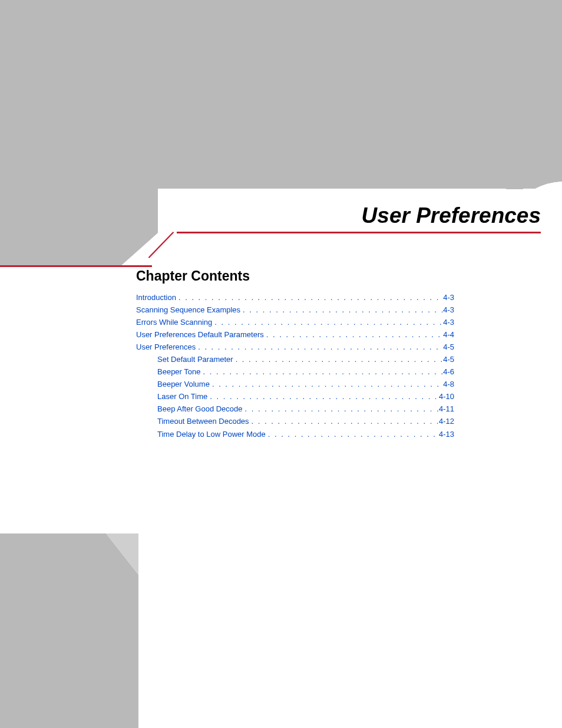  What do you see at coordinates (295, 434) in the screenshot?
I see `toc-entry: Time Delay to Low Power Mode4-13` at bounding box center [295, 434].